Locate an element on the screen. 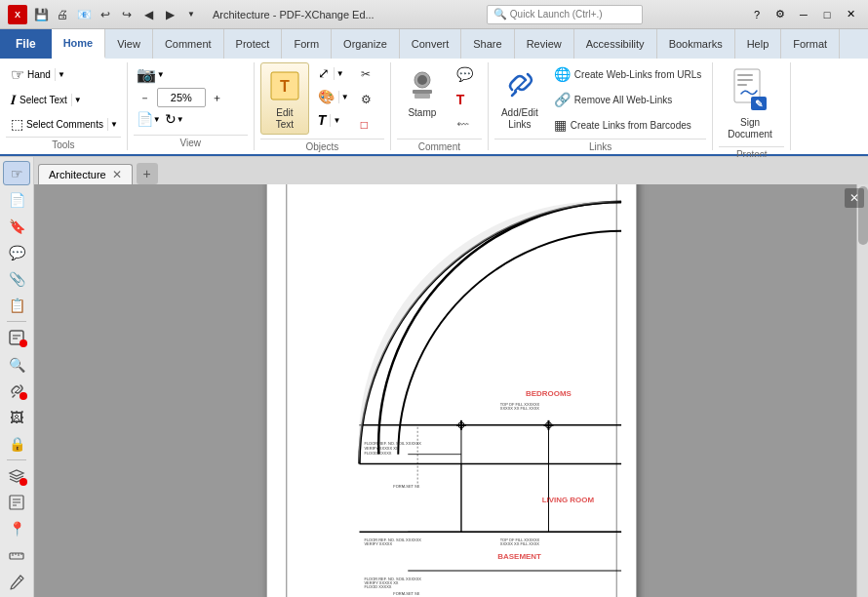 The width and height of the screenshot is (868, 597). help-icon-btn: ? is located at coordinates (757, 15).